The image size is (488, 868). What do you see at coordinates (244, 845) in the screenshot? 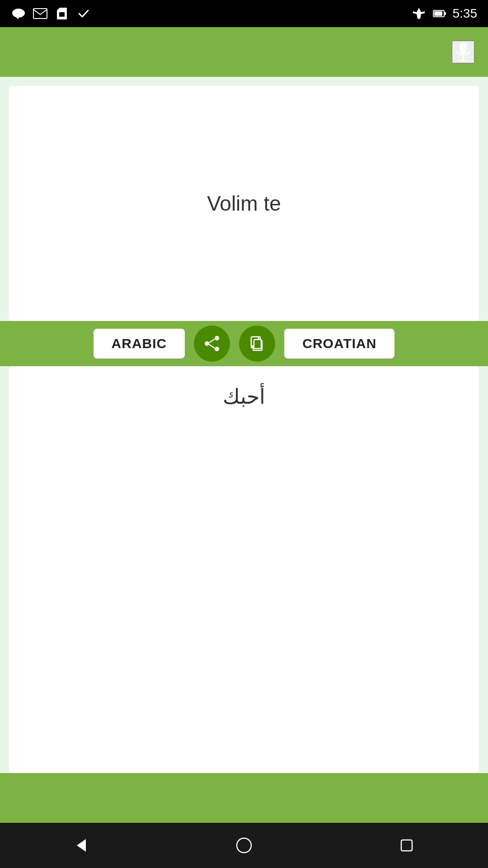
I see `android-nav-bar` at bounding box center [244, 845].